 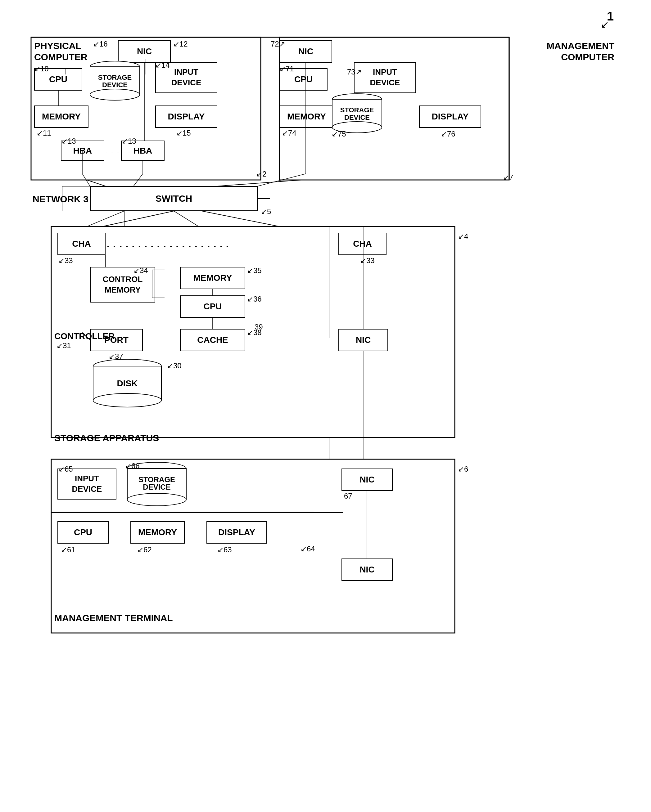 What do you see at coordinates (362, 244) in the screenshot?
I see `cha-box-2: CHA` at bounding box center [362, 244].